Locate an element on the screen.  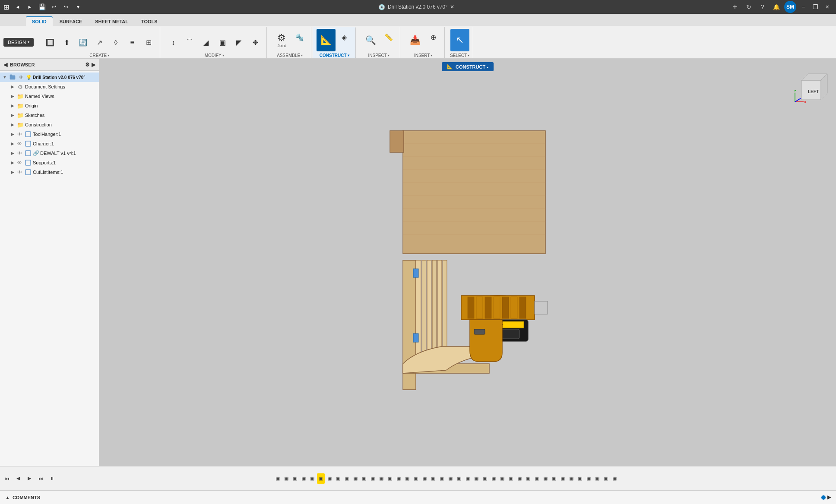
create-label: CREATE ▾ is located at coordinates (99, 55).